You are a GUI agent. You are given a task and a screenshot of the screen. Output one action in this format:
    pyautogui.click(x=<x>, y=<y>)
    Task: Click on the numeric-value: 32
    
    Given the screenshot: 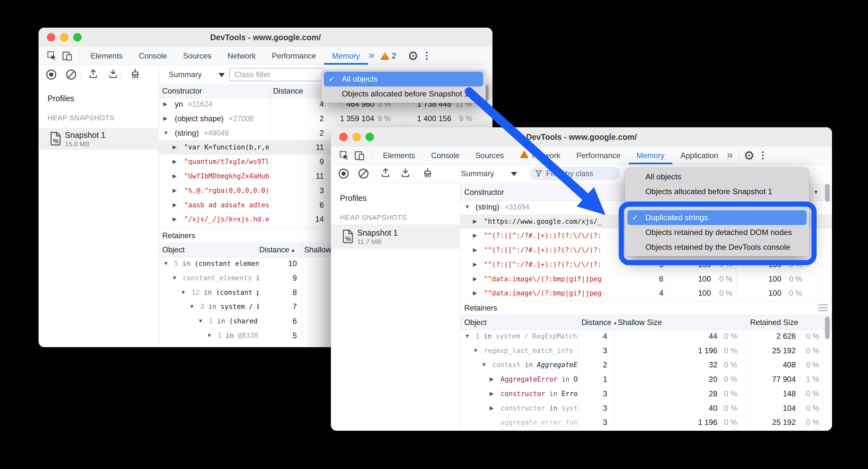 What is the action you would take?
    pyautogui.click(x=666, y=365)
    